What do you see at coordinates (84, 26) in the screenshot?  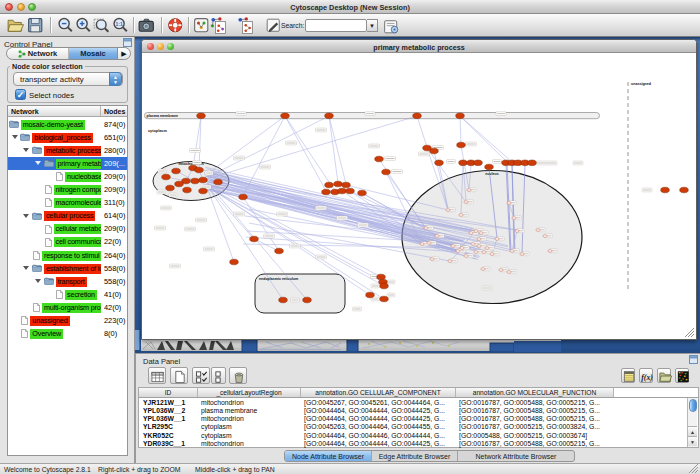 I see `zoom-in-icon` at bounding box center [84, 26].